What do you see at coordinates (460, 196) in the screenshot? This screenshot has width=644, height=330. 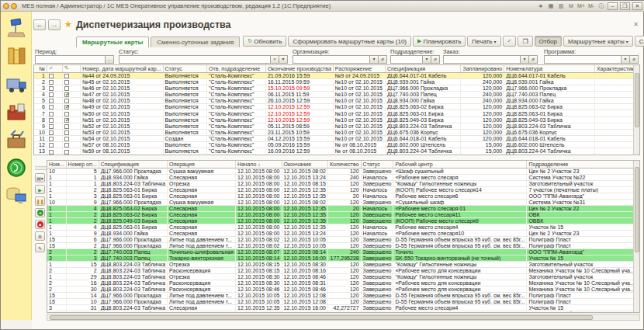 I see `cell-wc: Рабочее место слесаря6` at bounding box center [460, 196].